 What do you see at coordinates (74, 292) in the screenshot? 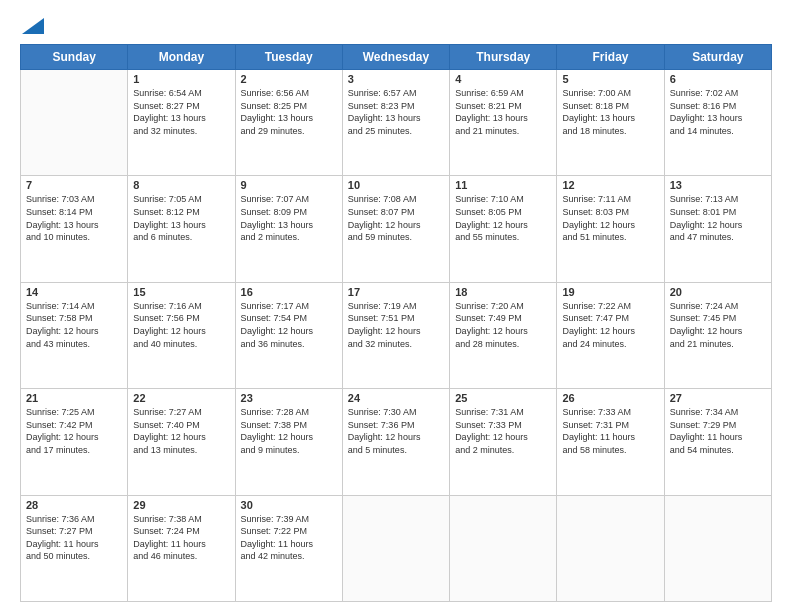
I see `day-number: 14` at bounding box center [74, 292].